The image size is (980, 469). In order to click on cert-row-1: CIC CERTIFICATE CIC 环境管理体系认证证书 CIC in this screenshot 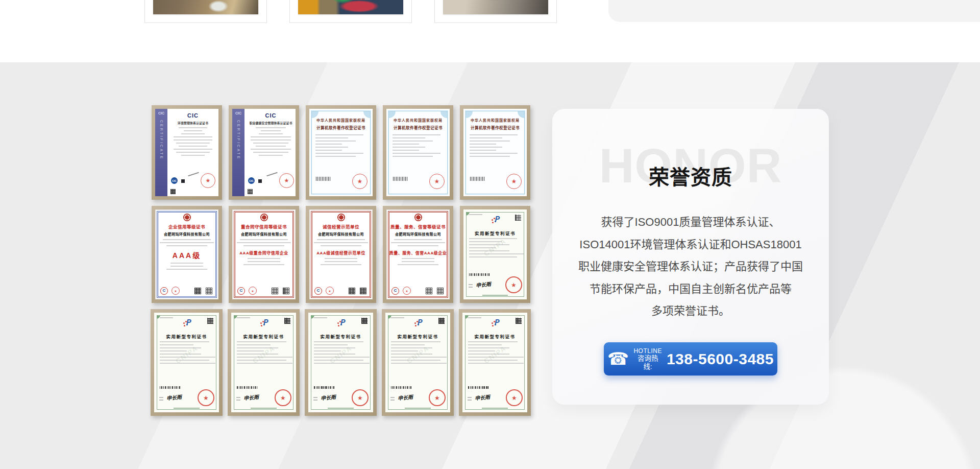, I will do `click(341, 152)`.